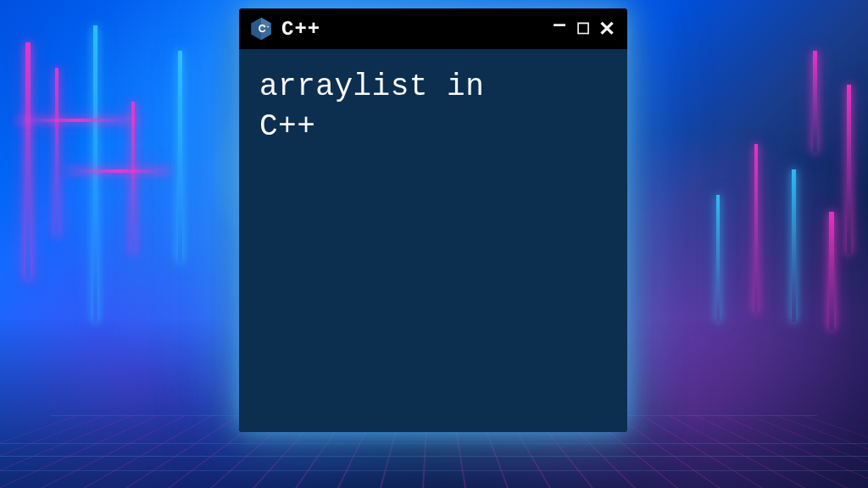  I want to click on close-button: ✕, so click(607, 29).